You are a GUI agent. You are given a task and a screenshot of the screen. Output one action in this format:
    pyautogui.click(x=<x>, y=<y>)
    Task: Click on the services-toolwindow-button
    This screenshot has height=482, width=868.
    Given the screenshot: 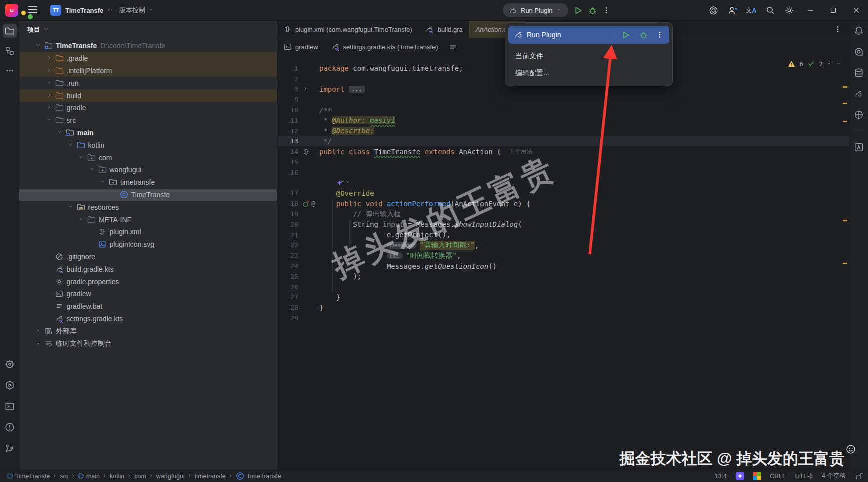 What is the action you would take?
    pyautogui.click(x=10, y=385)
    